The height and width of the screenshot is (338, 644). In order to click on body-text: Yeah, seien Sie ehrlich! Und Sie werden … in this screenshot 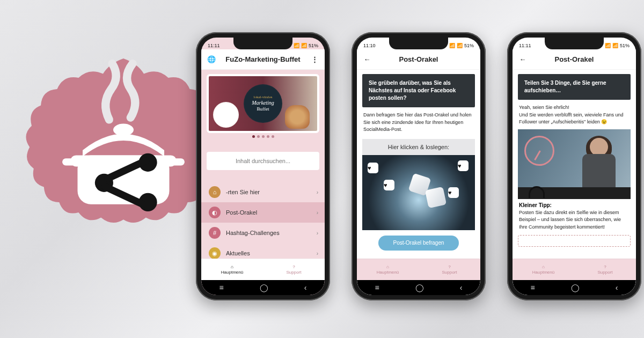, I will do `click(574, 115)`.